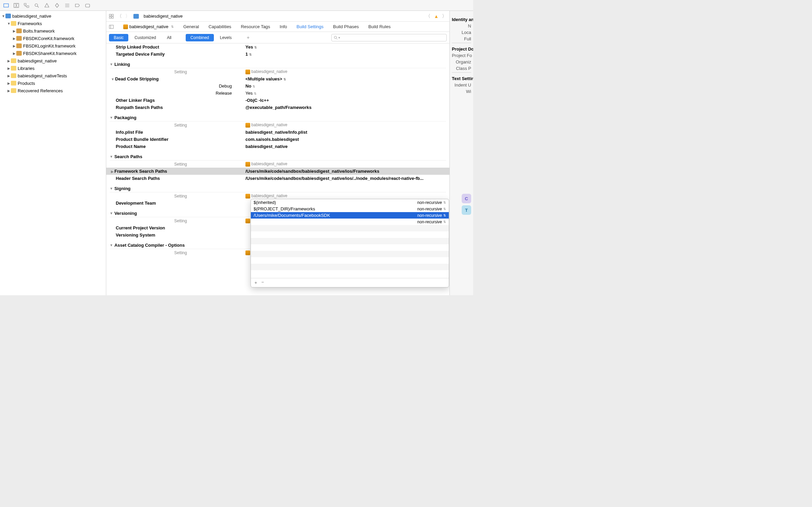 Image resolution: width=812 pixels, height=507 pixels. What do you see at coordinates (53, 46) in the screenshot?
I see `file-fbloginkit: ▶ FBSDKLoginKit.framework` at bounding box center [53, 46].